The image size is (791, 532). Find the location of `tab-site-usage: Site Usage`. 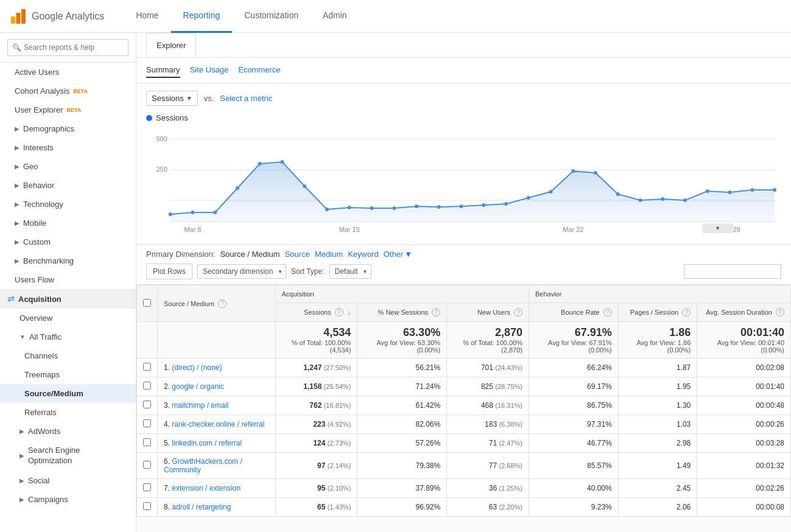

tab-site-usage: Site Usage is located at coordinates (209, 71).